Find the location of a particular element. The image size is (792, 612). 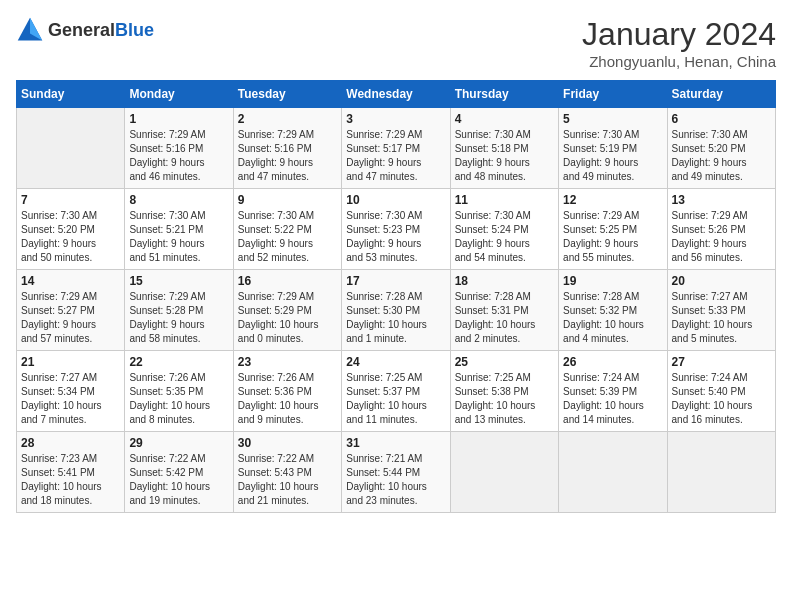

day-info: Sunrise: 7:22 AM Sunset: 5:42 PM Dayligh… is located at coordinates (178, 480).